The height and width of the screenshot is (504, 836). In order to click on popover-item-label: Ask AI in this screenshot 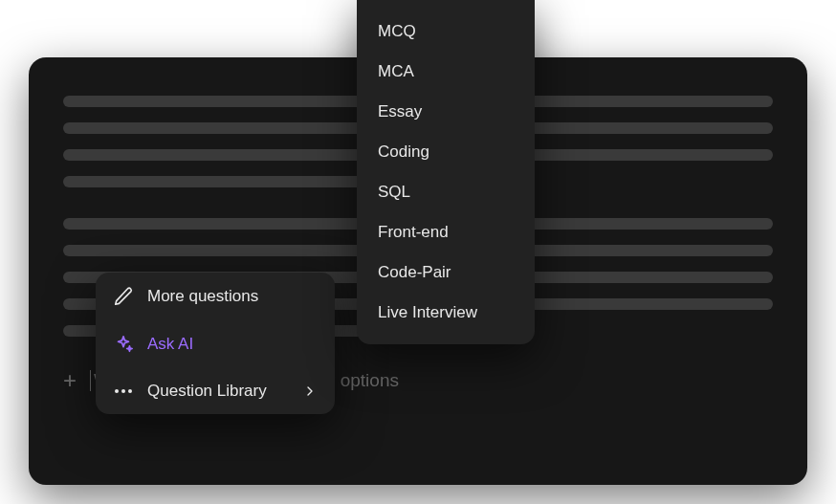, I will do `click(232, 344)`.